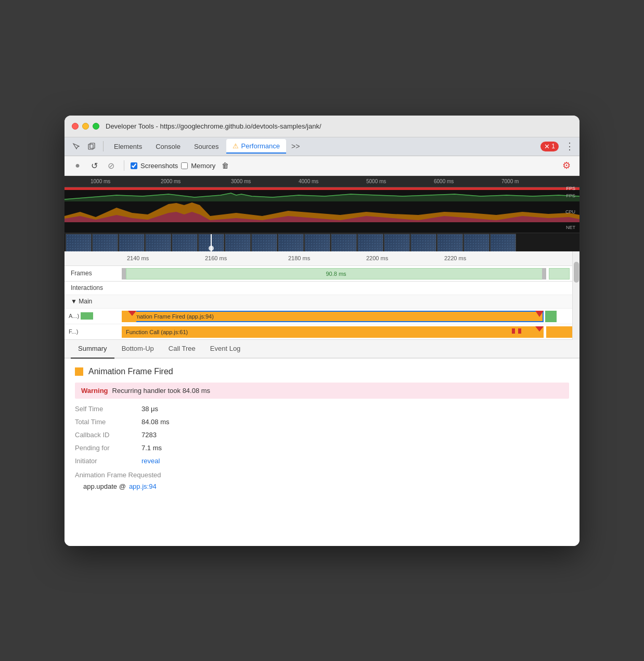 This screenshot has width=644, height=661. What do you see at coordinates (118, 475) in the screenshot?
I see `anim-requested-label: Animation Frame Requested` at bounding box center [118, 475].